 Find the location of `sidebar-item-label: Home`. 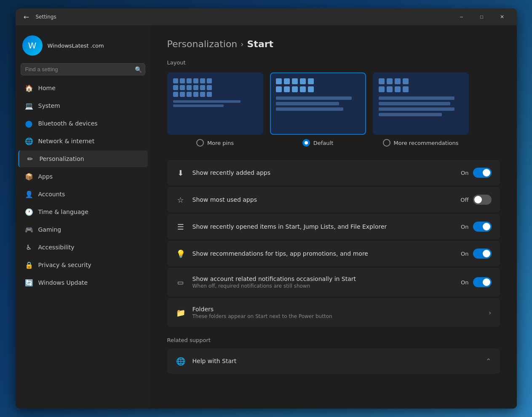

sidebar-item-label: Home is located at coordinates (47, 88).